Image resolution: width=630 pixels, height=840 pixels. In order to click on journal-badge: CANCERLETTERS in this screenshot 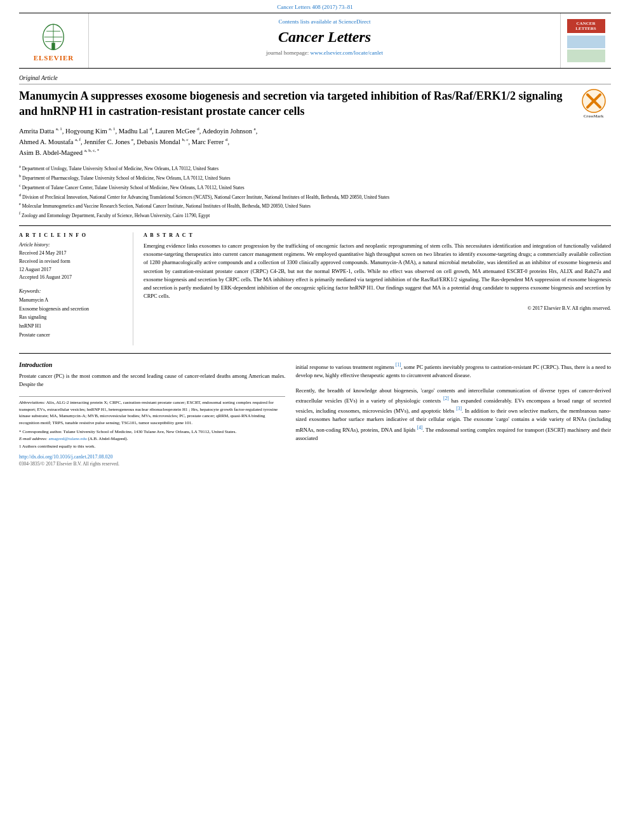, I will do `click(586, 41)`.